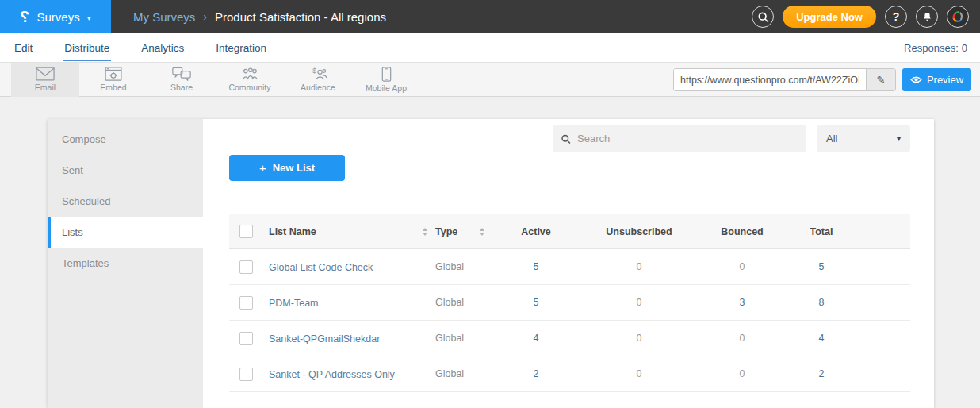 Image resolution: width=980 pixels, height=408 pixels. What do you see at coordinates (763, 17) in the screenshot?
I see `search-button` at bounding box center [763, 17].